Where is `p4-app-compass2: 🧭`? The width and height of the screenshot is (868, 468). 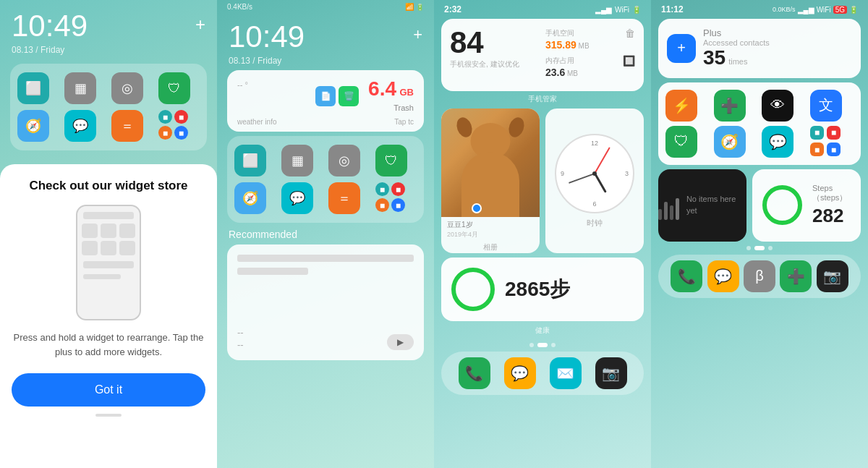 p4-app-compass2: 🧭 is located at coordinates (730, 142).